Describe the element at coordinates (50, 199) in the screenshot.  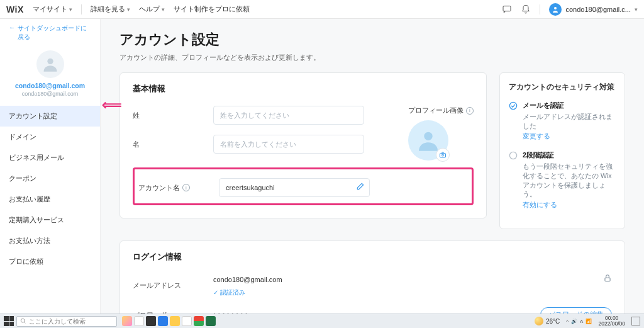
I see `sidebar-item-payhist: お支払い履歴` at that location.